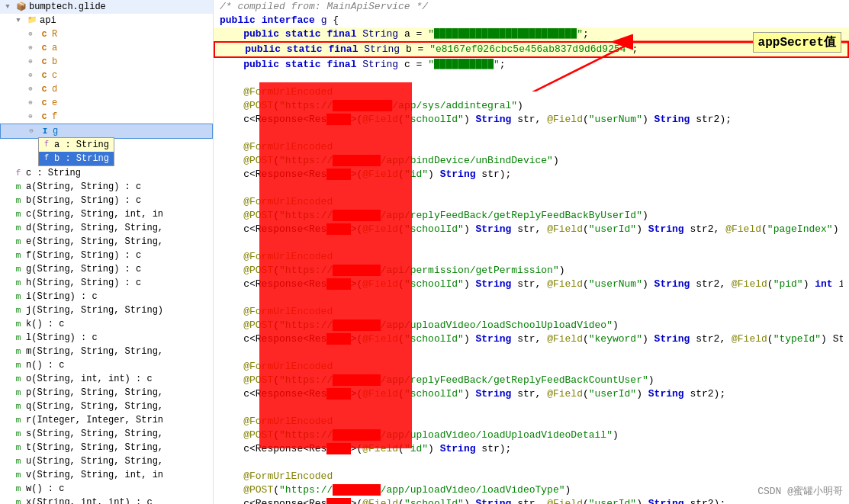 Image resolution: width=849 pixels, height=504 pixels. Describe the element at coordinates (107, 201) in the screenshot. I see `method-b: m b(String, String) : c` at that location.